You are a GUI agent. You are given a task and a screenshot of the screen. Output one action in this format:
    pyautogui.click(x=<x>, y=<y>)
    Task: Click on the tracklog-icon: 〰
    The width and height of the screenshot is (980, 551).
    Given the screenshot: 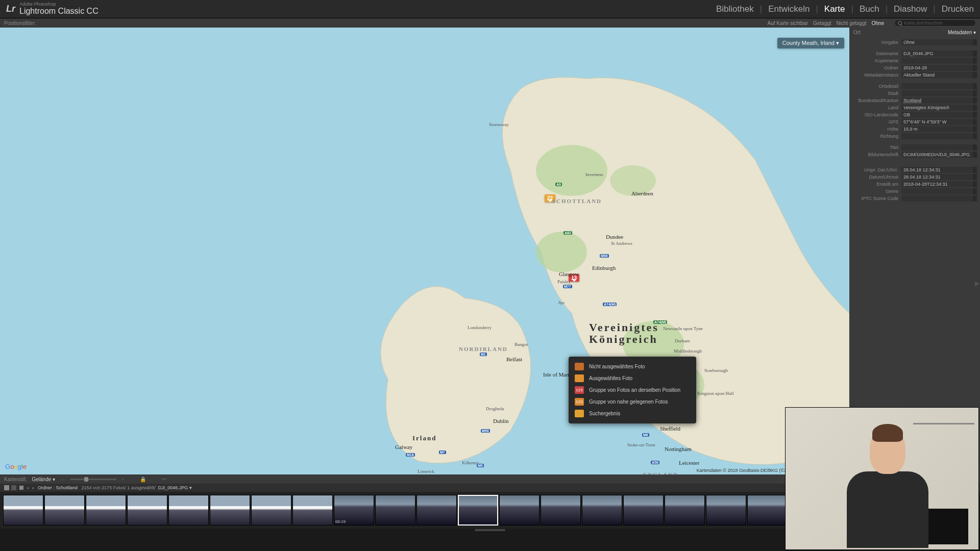 What is the action you would take?
    pyautogui.click(x=164, y=480)
    